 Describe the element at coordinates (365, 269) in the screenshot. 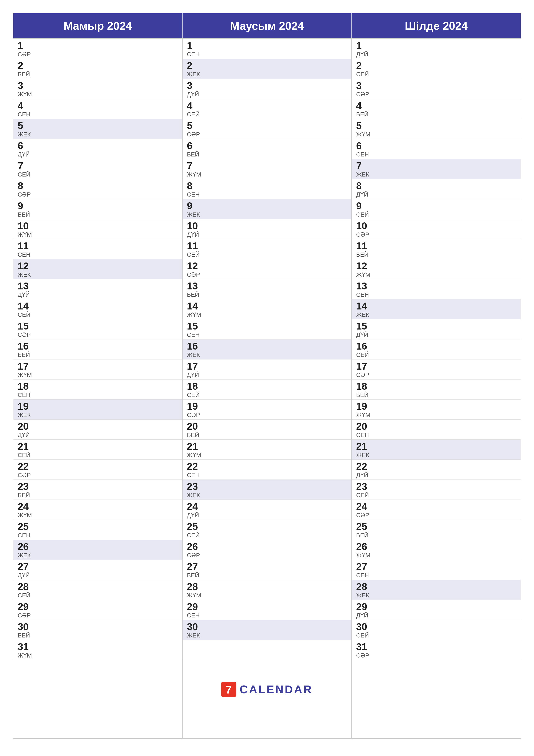

I see `day-content: 12ЖҮМ` at that location.